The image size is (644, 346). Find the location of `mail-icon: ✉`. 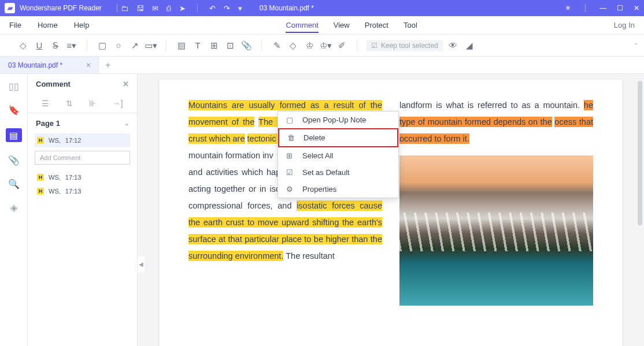

mail-icon: ✉ is located at coordinates (155, 8).